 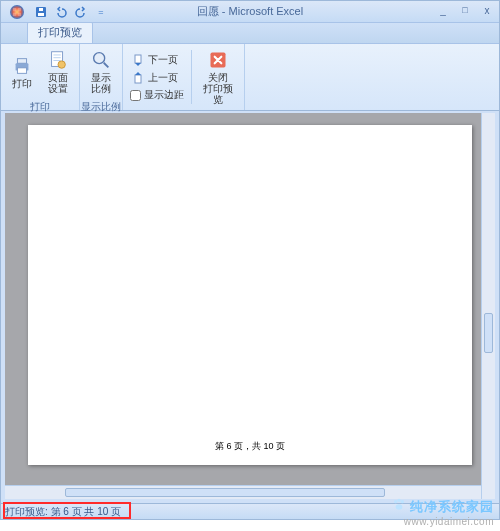 I want to click on ribbon-group-zoom: 显示比例 显示比例, so click(x=102, y=77).